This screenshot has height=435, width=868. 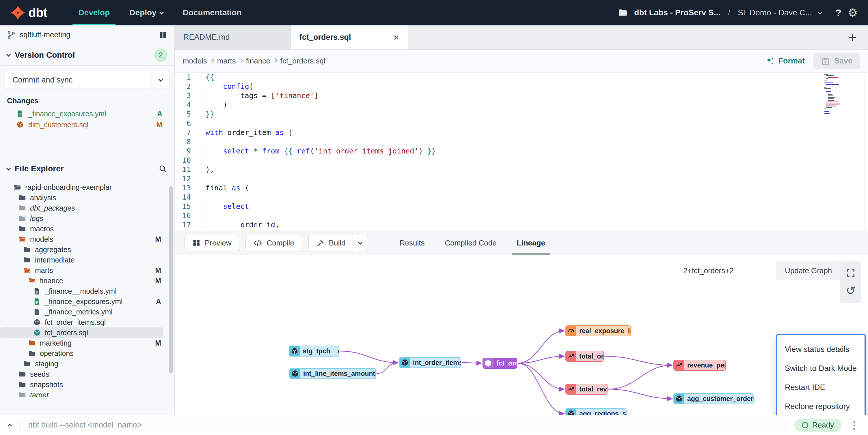 What do you see at coordinates (726, 271) in the screenshot?
I see `lineage-selector-input` at bounding box center [726, 271].